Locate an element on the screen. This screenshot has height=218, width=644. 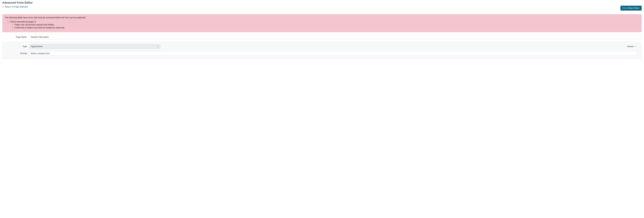
type-select is located at coordinates (95, 46).